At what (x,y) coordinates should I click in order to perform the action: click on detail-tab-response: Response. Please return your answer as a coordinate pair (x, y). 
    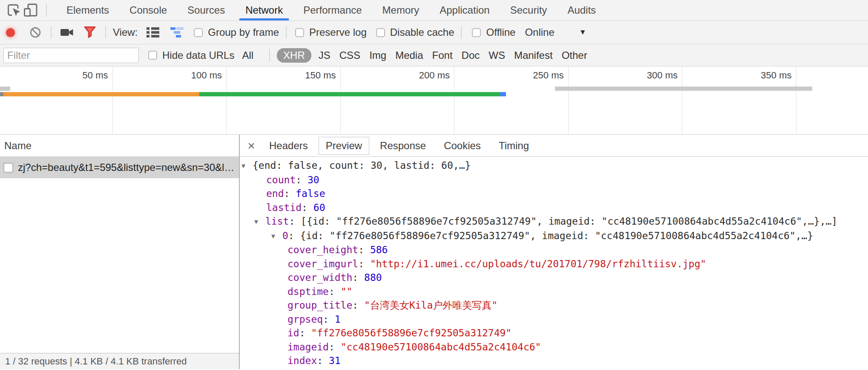
    Looking at the image, I should click on (403, 146).